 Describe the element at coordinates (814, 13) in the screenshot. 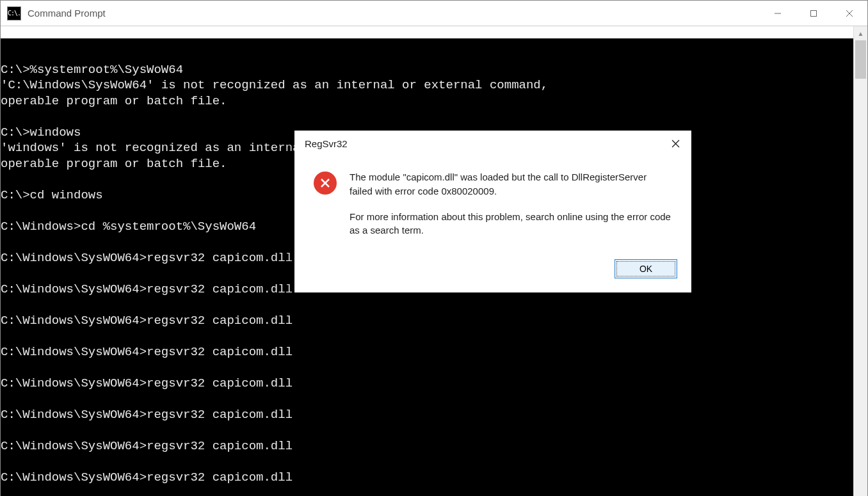

I see `maximize-button` at that location.